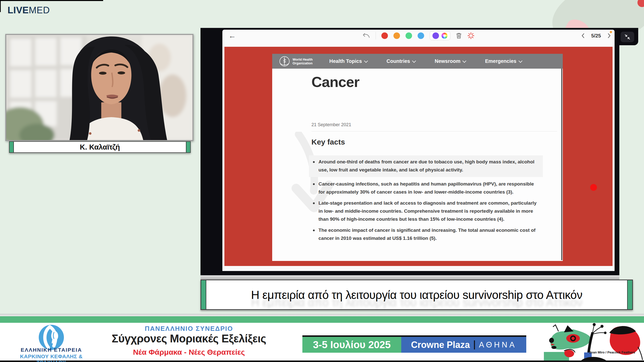 Image resolution: width=644 pixels, height=362 pixels. I want to click on who-nav-list: Health Topics Countries Newsroom Emergen…, so click(425, 61).